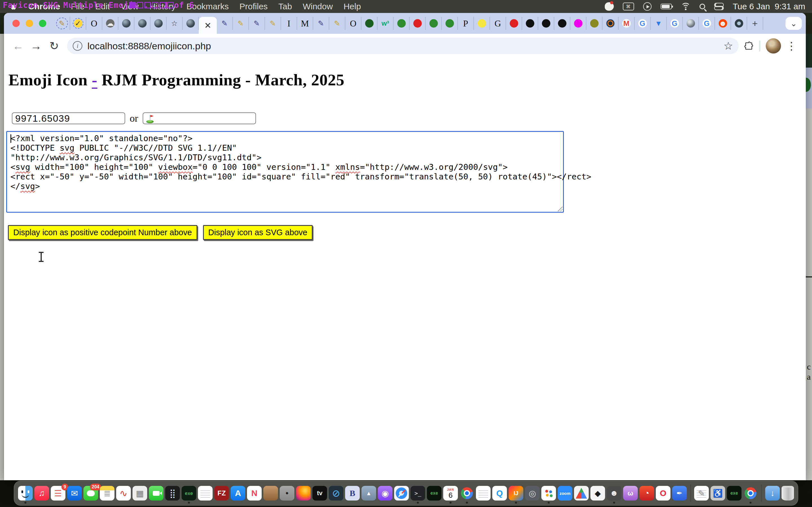  Describe the element at coordinates (103, 7) in the screenshot. I see `menu-edit: Edit` at that location.